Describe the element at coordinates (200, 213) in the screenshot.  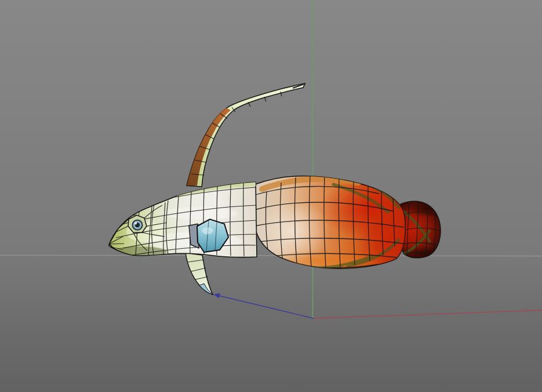
I see `body-specular` at that location.